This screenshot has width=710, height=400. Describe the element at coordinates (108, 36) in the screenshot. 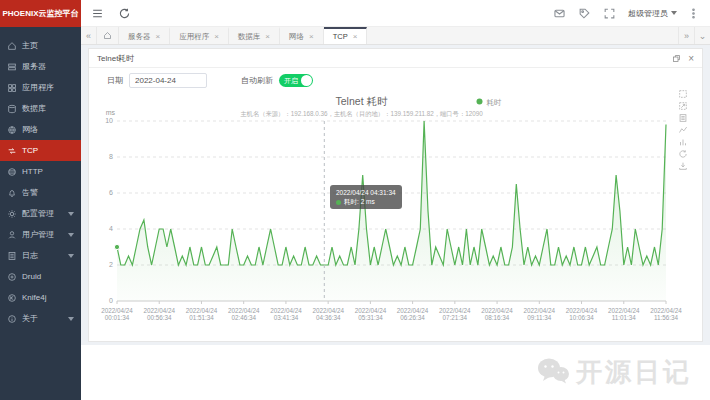

I see `home-tab-icon` at that location.